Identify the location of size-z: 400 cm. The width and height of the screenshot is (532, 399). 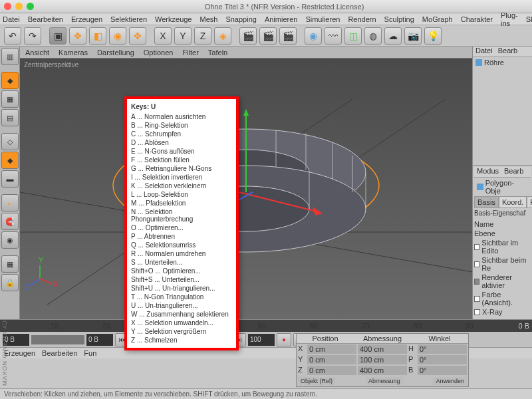
(382, 370).